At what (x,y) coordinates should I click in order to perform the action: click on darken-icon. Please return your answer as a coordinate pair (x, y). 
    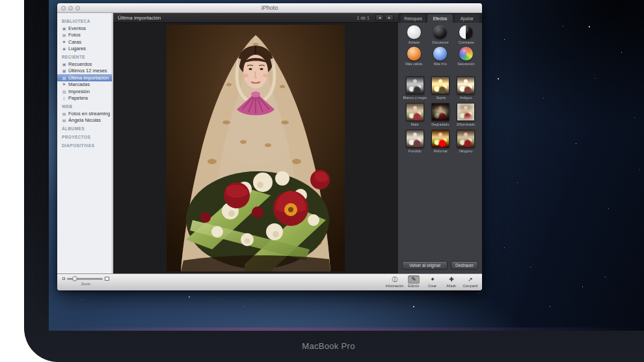
    Looking at the image, I should click on (440, 33).